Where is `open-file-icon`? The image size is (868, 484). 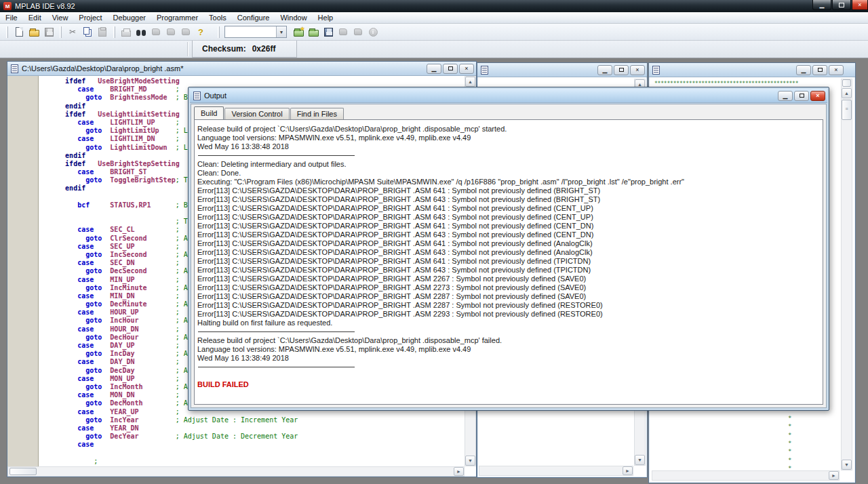
open-file-icon is located at coordinates (34, 33).